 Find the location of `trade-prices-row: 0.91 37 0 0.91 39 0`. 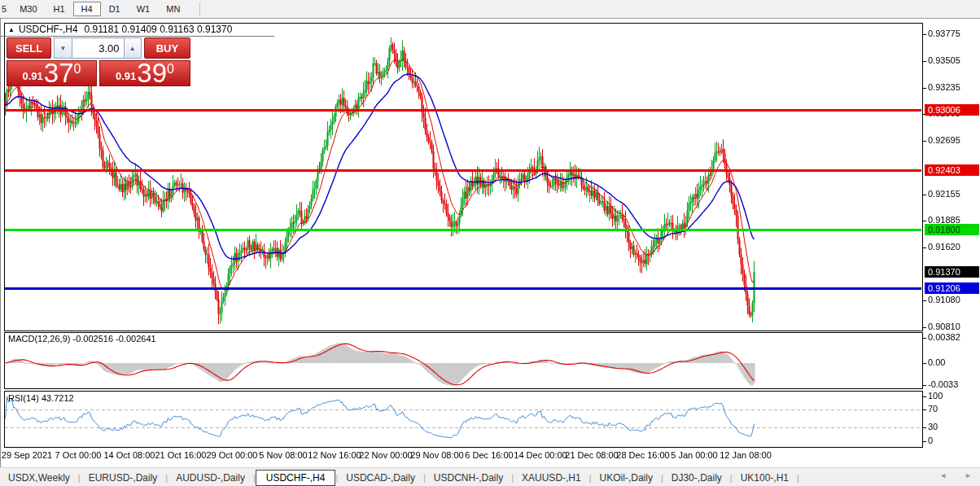

trade-prices-row: 0.91 37 0 0.91 39 0 is located at coordinates (98, 73).